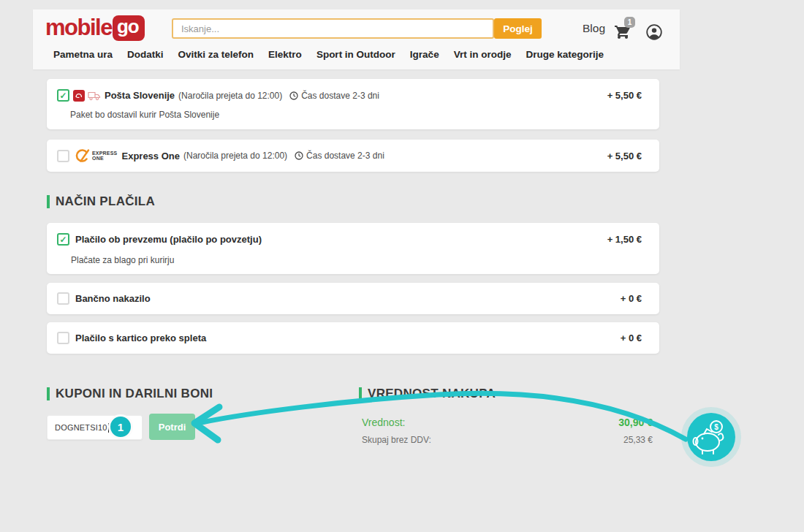 This screenshot has height=532, width=804. What do you see at coordinates (63, 338) in the screenshot?
I see `checkbox-card-unchecked` at bounding box center [63, 338].